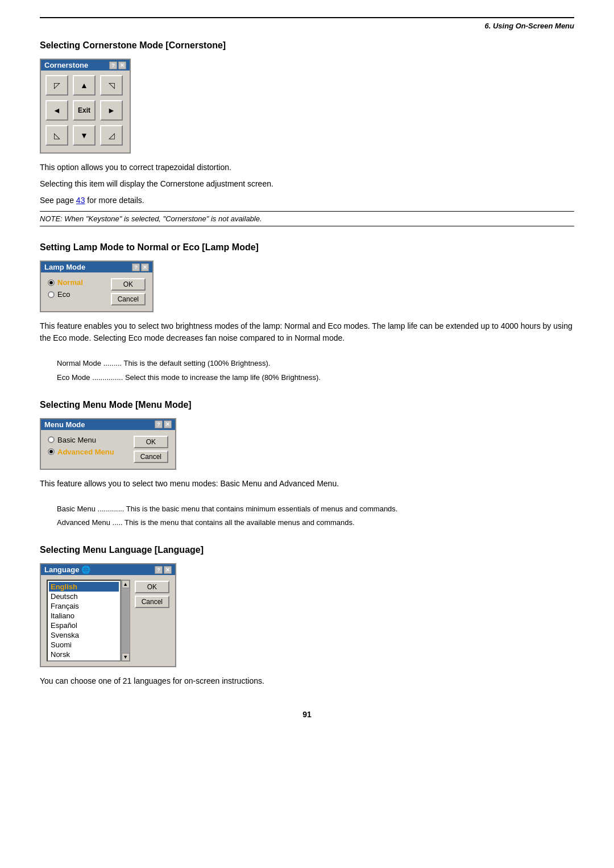  What do you see at coordinates (168, 424) in the screenshot?
I see `menumode-close-icon: ✕` at bounding box center [168, 424].